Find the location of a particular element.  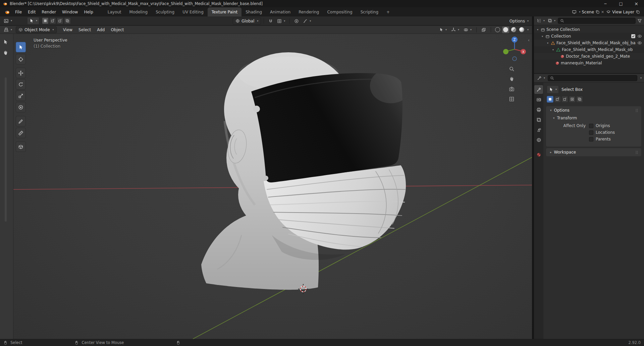

overlays-dropdown: ▾ is located at coordinates (468, 30).